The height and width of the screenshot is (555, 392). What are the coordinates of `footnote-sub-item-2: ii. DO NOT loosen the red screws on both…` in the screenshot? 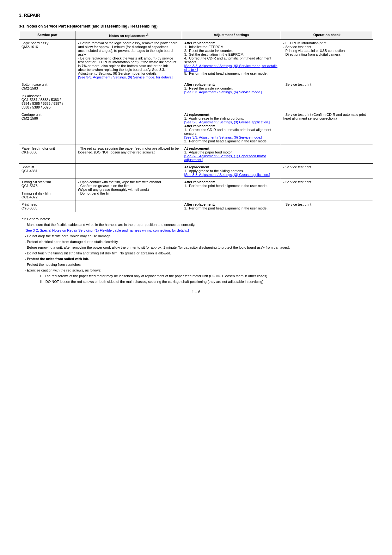 It's located at (196, 282).